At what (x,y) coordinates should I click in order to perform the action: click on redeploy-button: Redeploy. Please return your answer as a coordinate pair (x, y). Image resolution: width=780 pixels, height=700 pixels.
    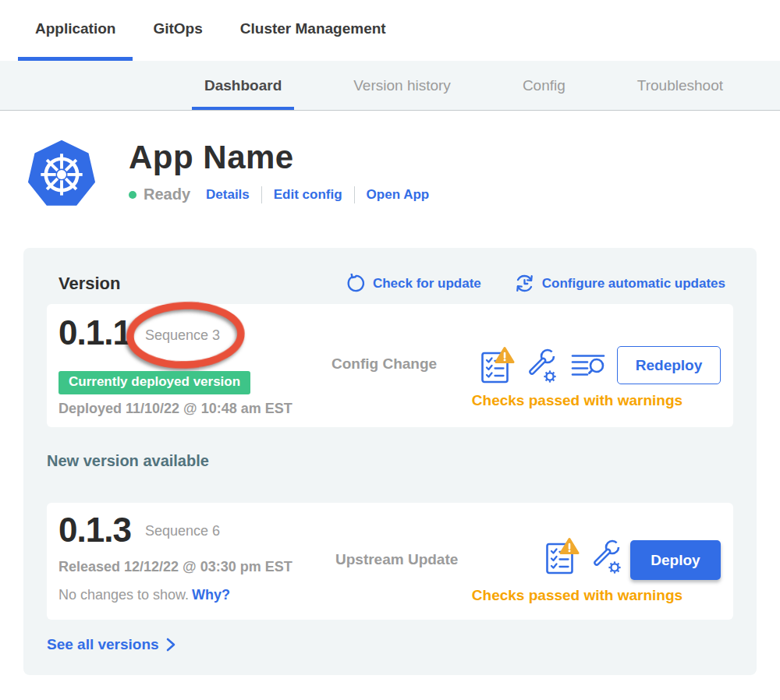
    Looking at the image, I should click on (669, 365).